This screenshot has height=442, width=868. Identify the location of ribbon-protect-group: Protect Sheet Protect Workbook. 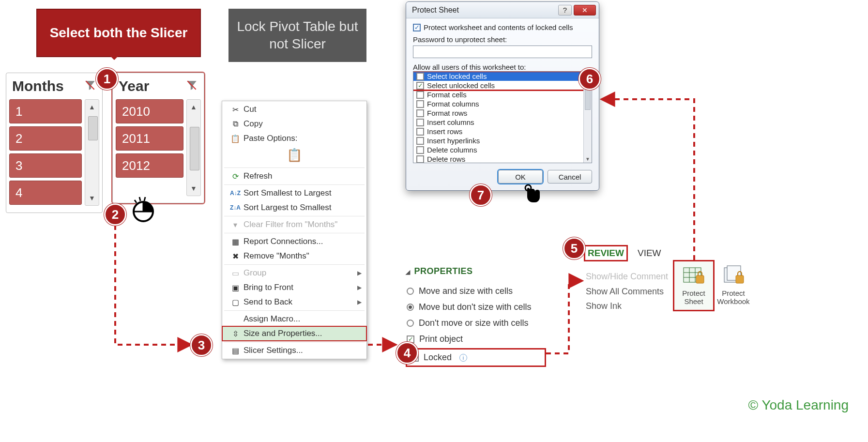
(714, 286).